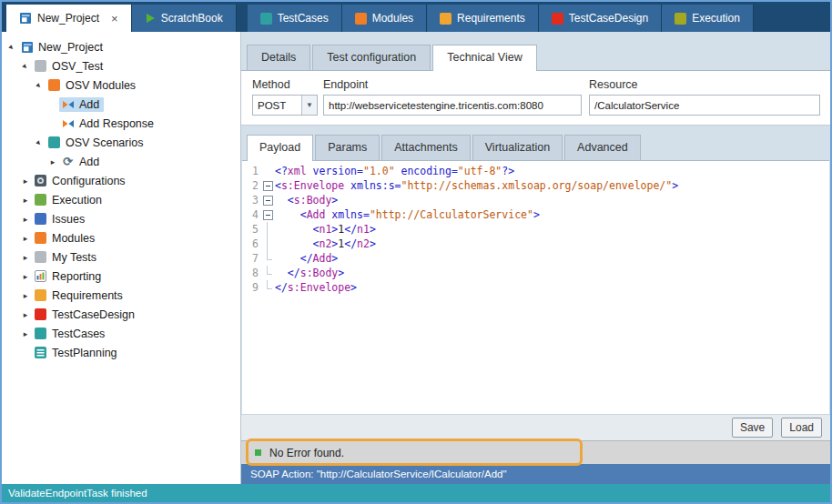  What do you see at coordinates (69, 18) in the screenshot?
I see `tab-new-project: New_Project×` at bounding box center [69, 18].